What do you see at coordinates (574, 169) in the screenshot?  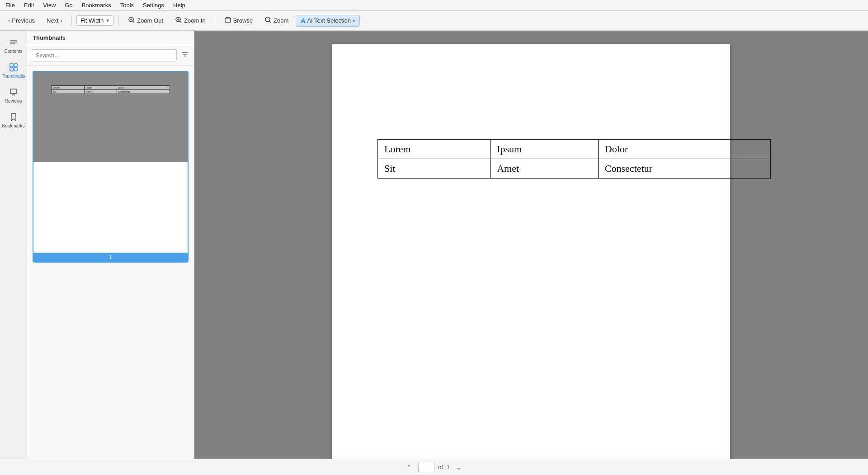 I see `table-row: Sit Amet Consectetur` at bounding box center [574, 169].